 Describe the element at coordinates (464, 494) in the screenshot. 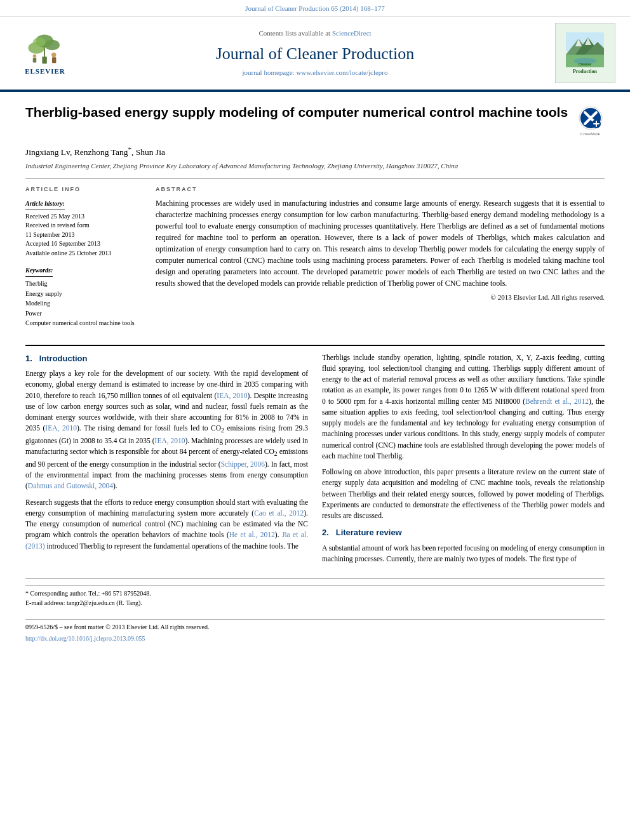

I see `body-para-4: Following on above introduction, this pa…` at that location.